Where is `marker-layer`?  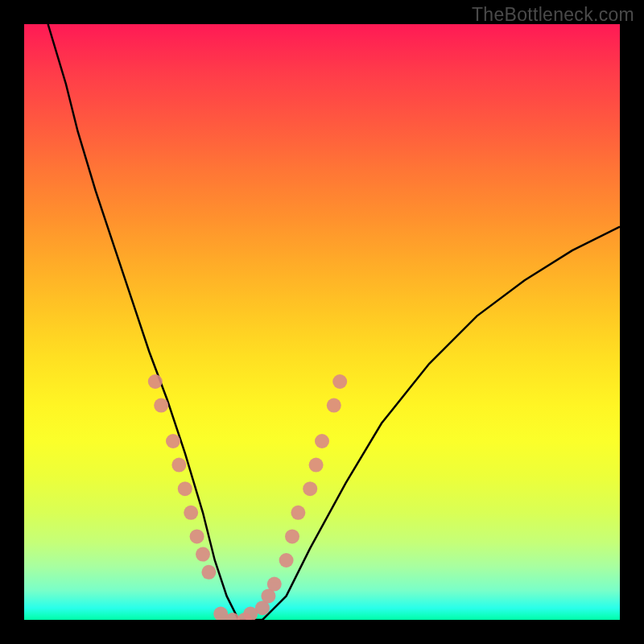
marker-layer is located at coordinates (248, 497).